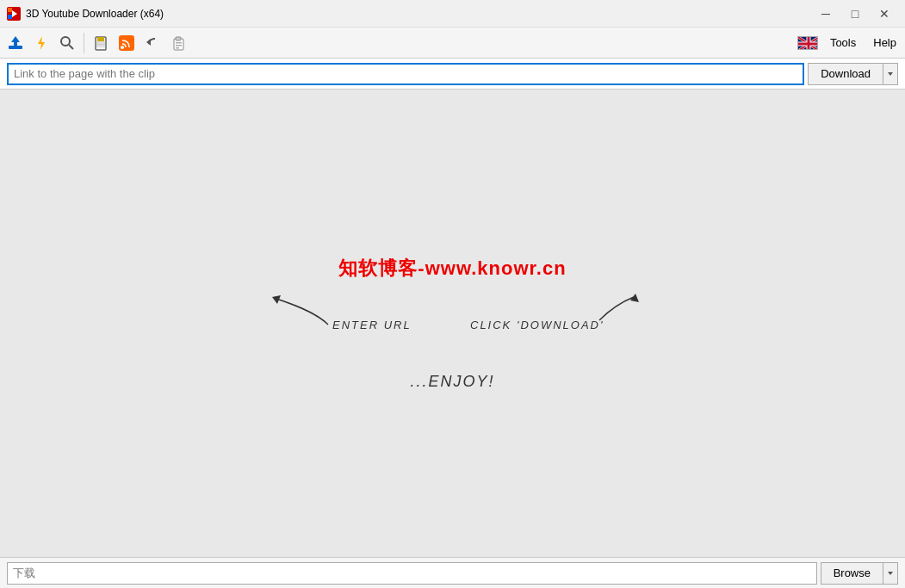 This screenshot has height=588, width=905. Describe the element at coordinates (884, 14) in the screenshot. I see `close-button: ✕` at that location.